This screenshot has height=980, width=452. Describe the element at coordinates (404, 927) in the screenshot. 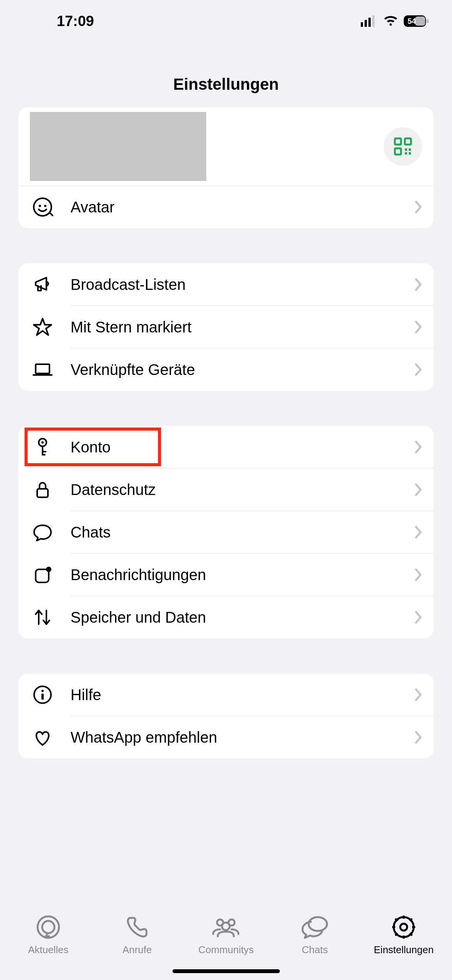

I see `gear-icon` at that location.